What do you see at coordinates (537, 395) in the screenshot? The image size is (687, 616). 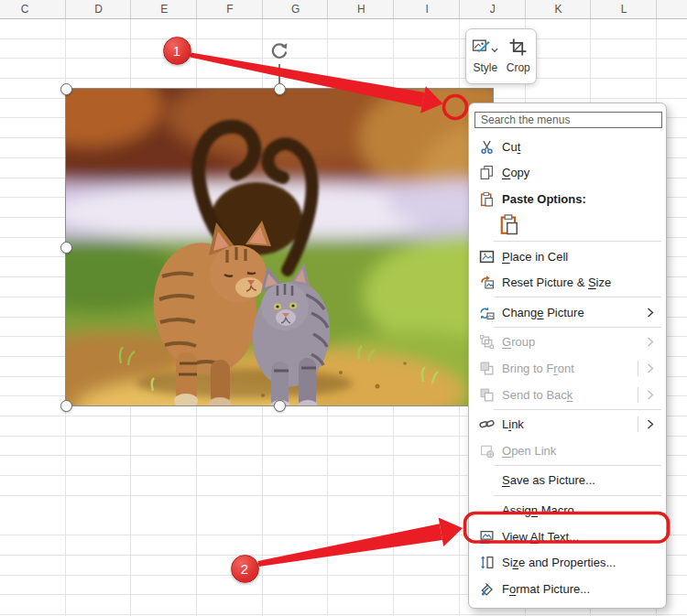 I see `menu-item-label: Send to Back` at bounding box center [537, 395].